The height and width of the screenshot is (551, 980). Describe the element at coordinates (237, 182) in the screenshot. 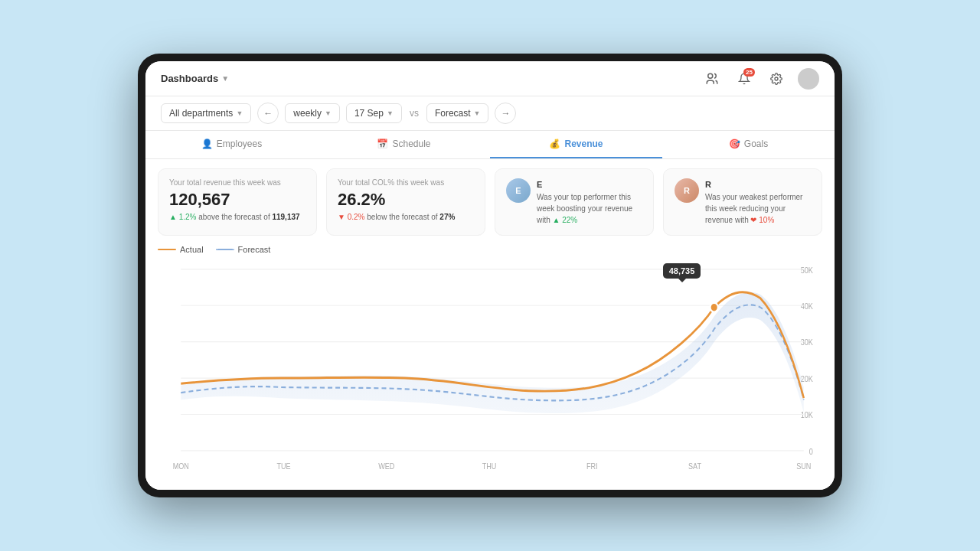

I see `revenue-label: Your total revenue this week was` at that location.